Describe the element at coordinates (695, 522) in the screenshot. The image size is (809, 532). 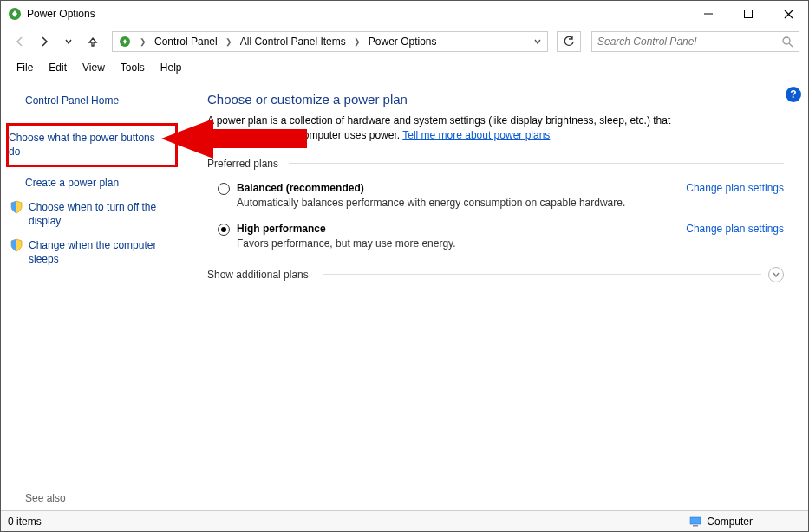
I see `computer-icon` at that location.